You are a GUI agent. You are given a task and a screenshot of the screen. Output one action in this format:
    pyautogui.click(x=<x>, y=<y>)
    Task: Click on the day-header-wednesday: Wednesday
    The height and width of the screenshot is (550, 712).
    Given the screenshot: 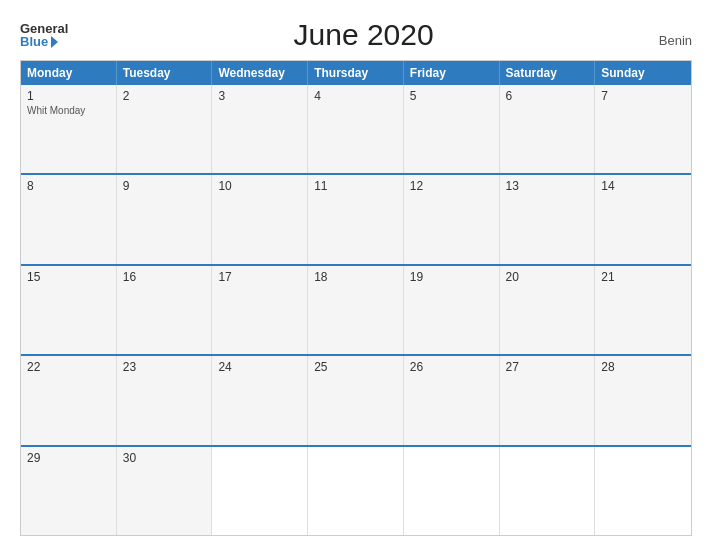 What is the action you would take?
    pyautogui.click(x=260, y=73)
    